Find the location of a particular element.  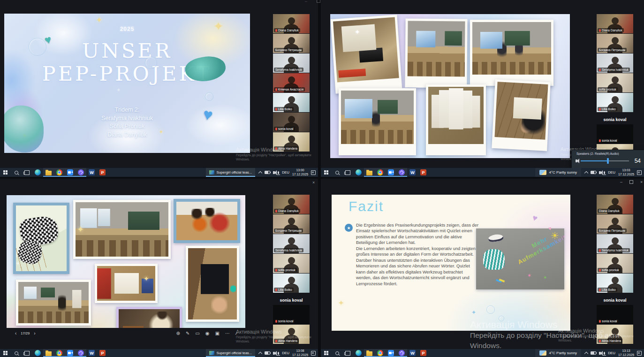

taskbar-clock: 13:1317.12.2025 is located at coordinates (626, 353).